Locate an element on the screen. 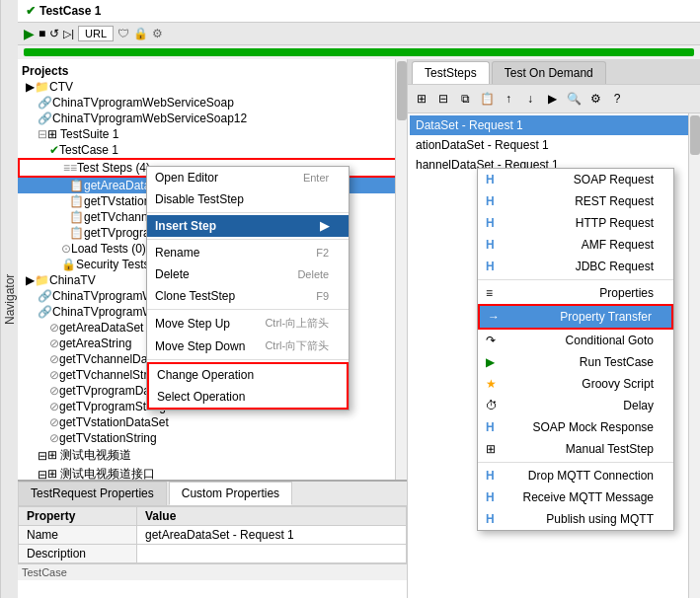 The image size is (700, 598). chinatvsoap1-icon: 🔗 is located at coordinates (45, 296).